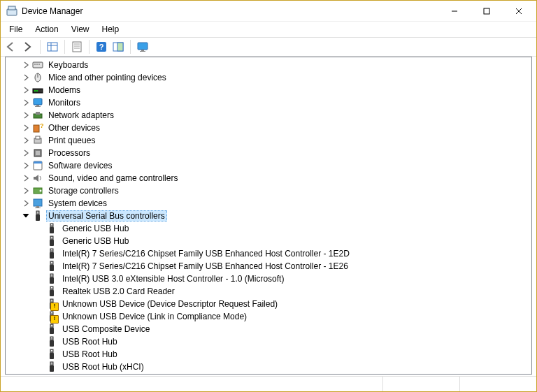 This screenshot has width=537, height=392. What do you see at coordinates (173, 279) in the screenshot?
I see `tree-item-label: Intel(R) USB 3.0 eXtensible Host Control…` at bounding box center [173, 279].